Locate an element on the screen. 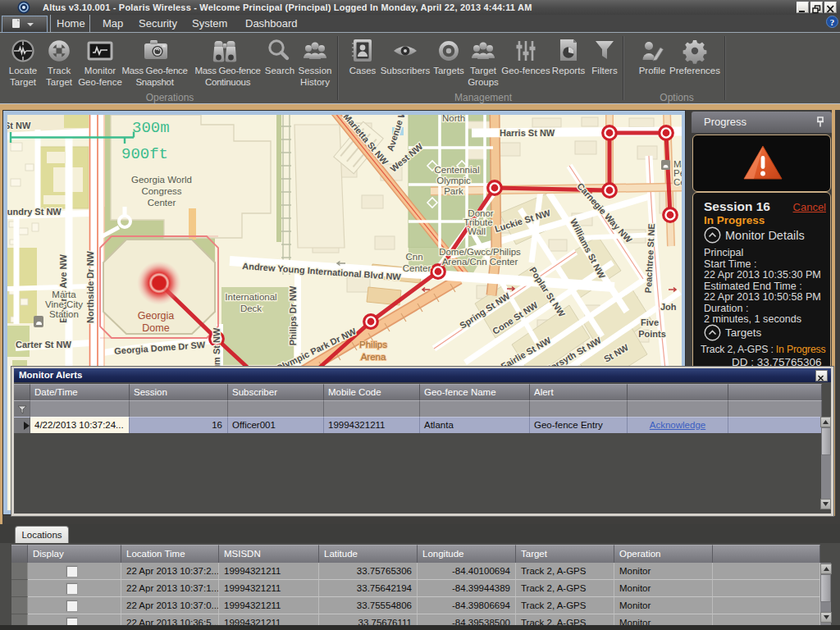 This screenshot has width=840, height=630. svg-text: Philips is located at coordinates (373, 345).